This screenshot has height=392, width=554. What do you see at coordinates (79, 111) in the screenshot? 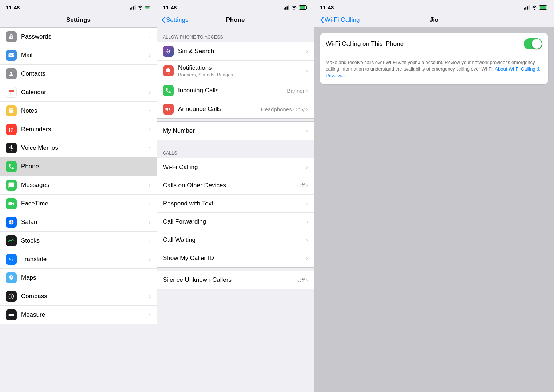
I see `settings-row-notes: Notes ›` at bounding box center [79, 111].